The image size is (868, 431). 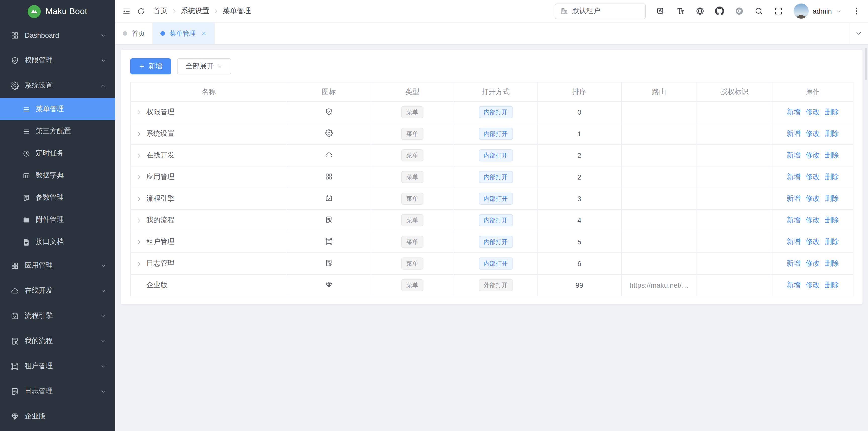 What do you see at coordinates (58, 176) in the screenshot?
I see `sidebar-subitem: 数据字典` at bounding box center [58, 176].